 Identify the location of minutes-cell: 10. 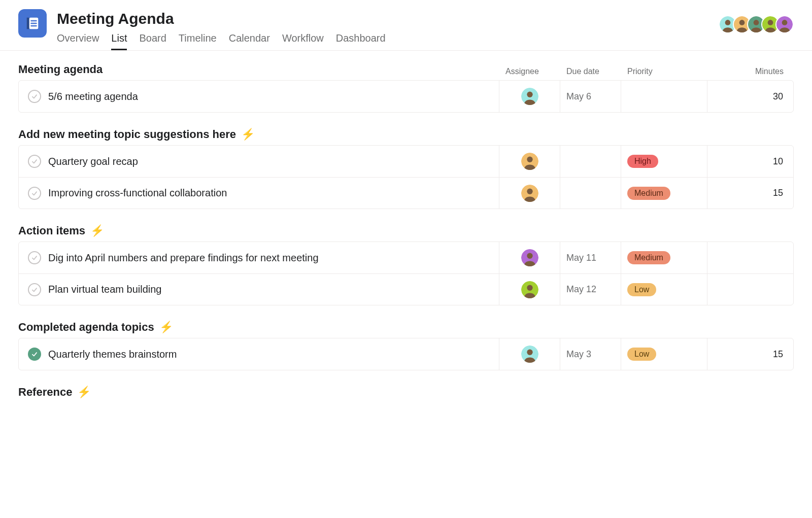
(750, 161).